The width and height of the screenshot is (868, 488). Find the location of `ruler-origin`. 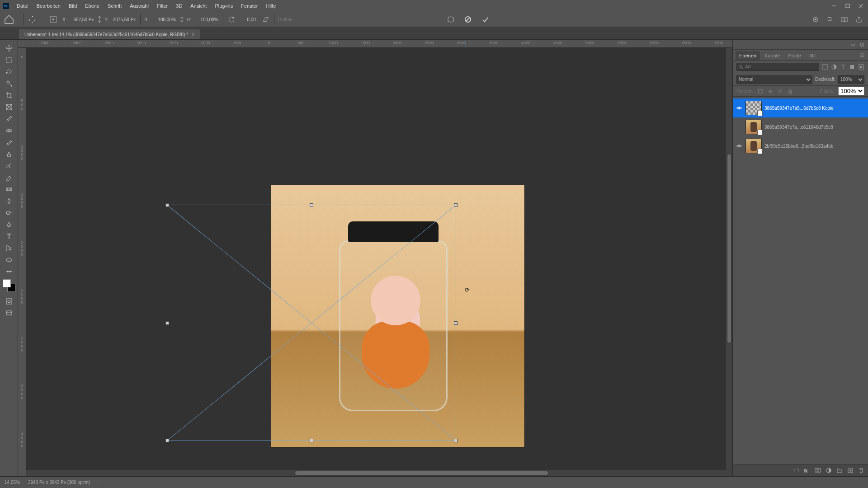

ruler-origin is located at coordinates (22, 44).